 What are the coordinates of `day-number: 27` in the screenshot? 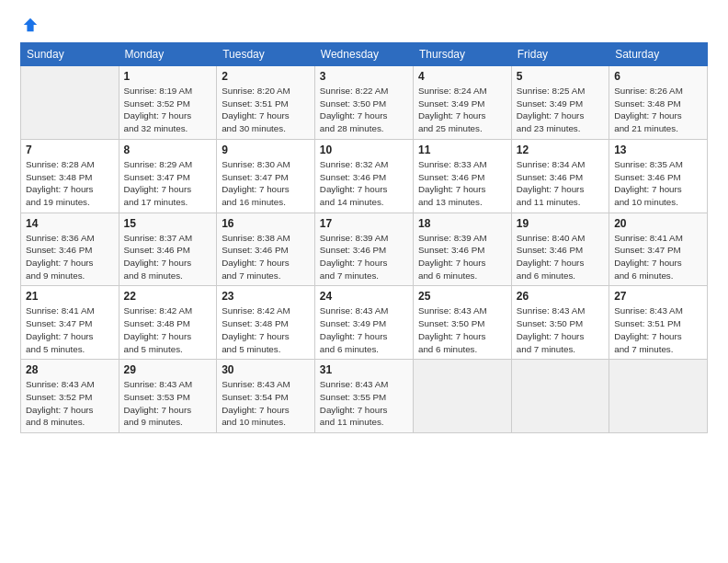 It's located at (658, 296).